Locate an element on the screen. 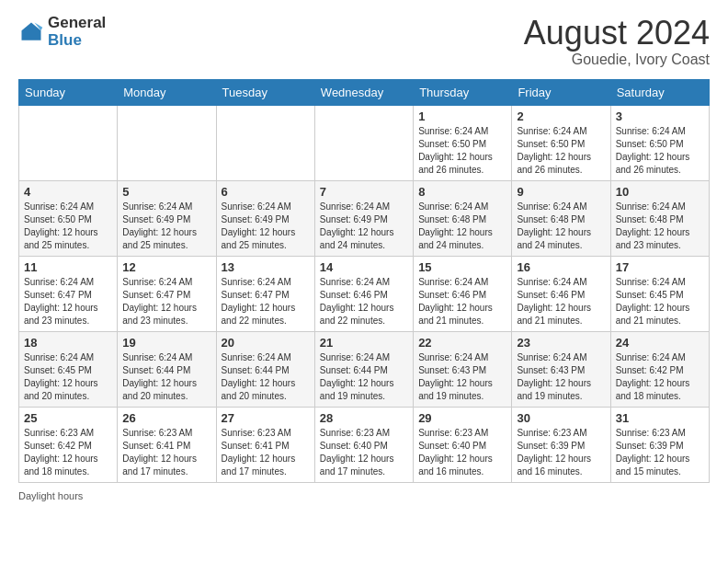  day-number: 30 is located at coordinates (561, 418).